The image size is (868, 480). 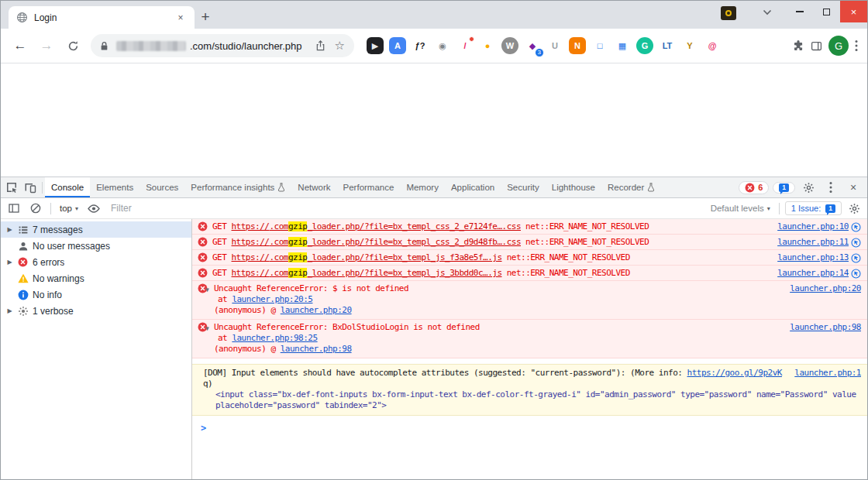 I want to click on console-sidebar-no-user-messages: No user messages, so click(x=96, y=246).